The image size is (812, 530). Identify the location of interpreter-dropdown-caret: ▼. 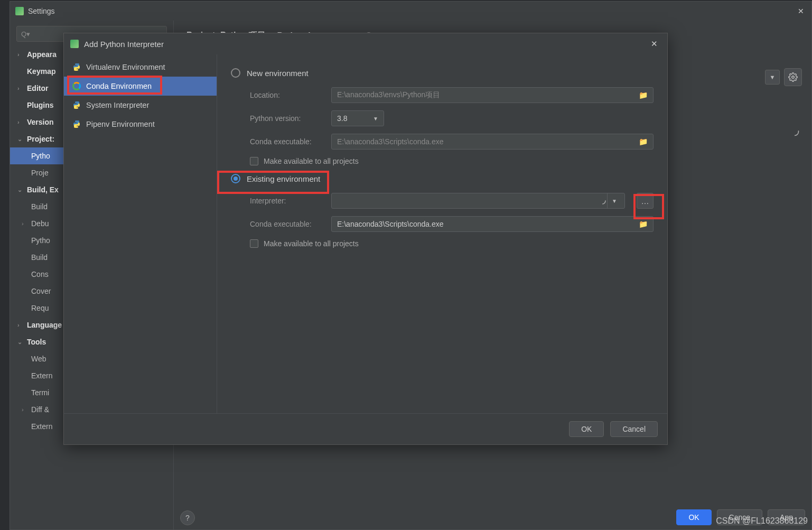
(772, 77).